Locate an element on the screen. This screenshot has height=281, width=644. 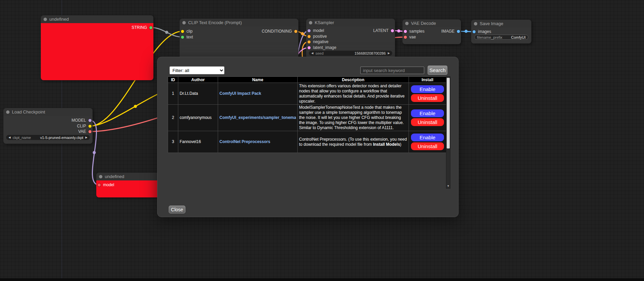
slot-label: STRING is located at coordinates (139, 28).